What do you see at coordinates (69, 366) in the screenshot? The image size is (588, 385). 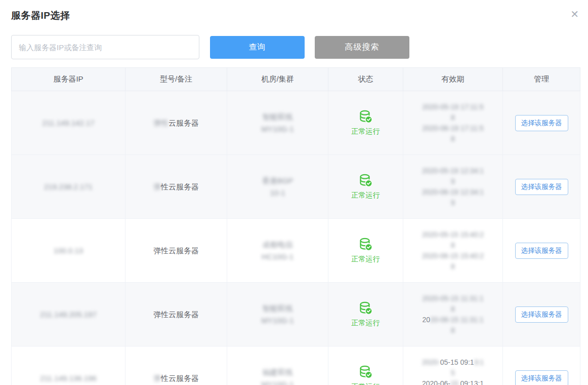 I see `cell-server-ip: 211.149.136.196` at bounding box center [69, 366].